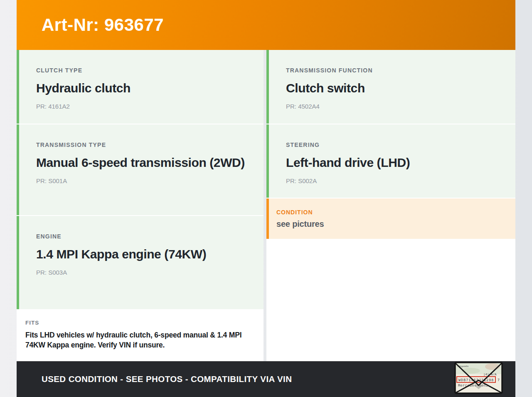  I want to click on header-banner: Art-Nr: 963677, so click(266, 25).